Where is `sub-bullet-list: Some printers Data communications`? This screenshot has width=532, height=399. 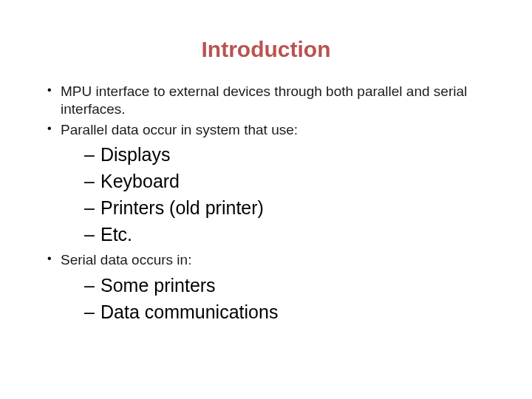
sub-bullet-list: Some printers Data communications is located at coordinates (282, 299).